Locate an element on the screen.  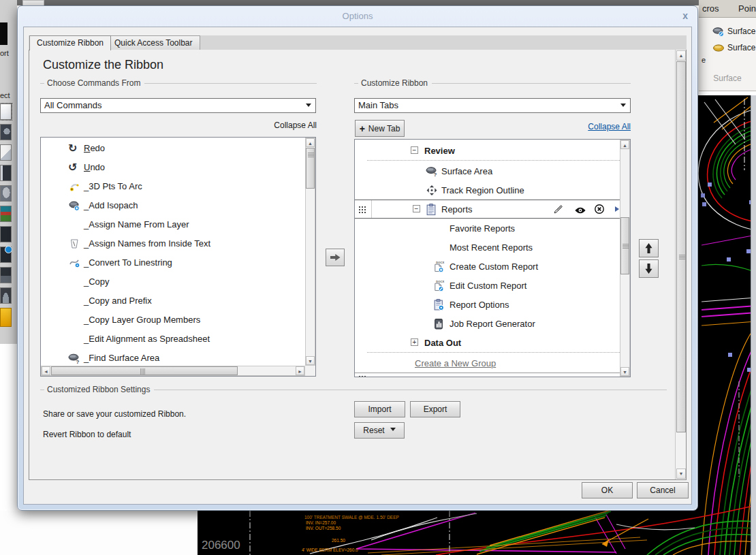
blank-icon is located at coordinates (74, 225).